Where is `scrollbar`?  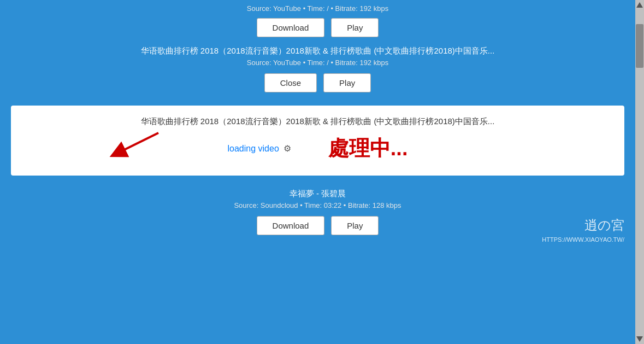
scrollbar is located at coordinates (640, 172).